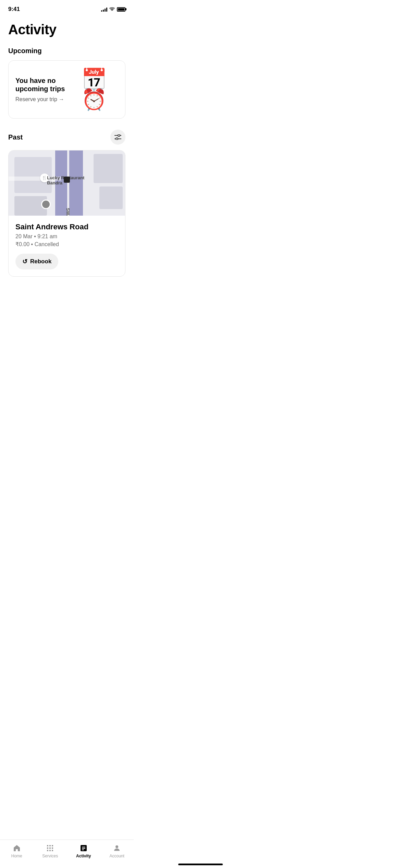 This screenshot has height=868, width=401. What do you see at coordinates (67, 180) in the screenshot?
I see `destination-pin` at bounding box center [67, 180].